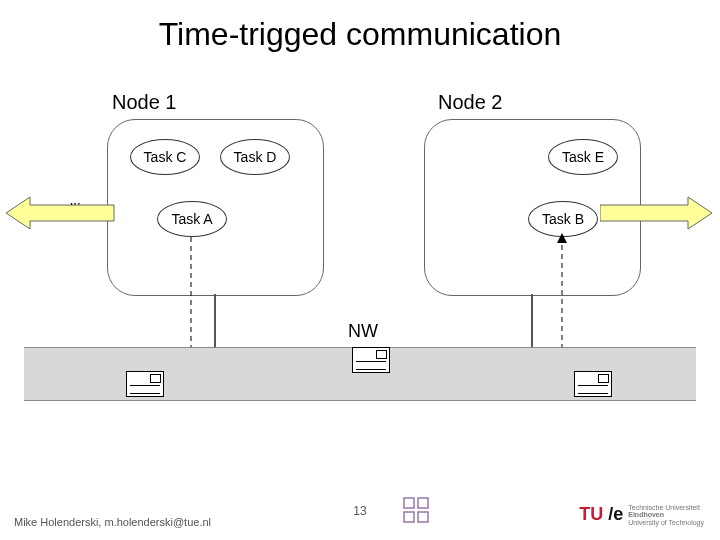 This screenshot has height=540, width=720. What do you see at coordinates (591, 514) in the screenshot?
I see `logo-tue-mark: TU` at bounding box center [591, 514].